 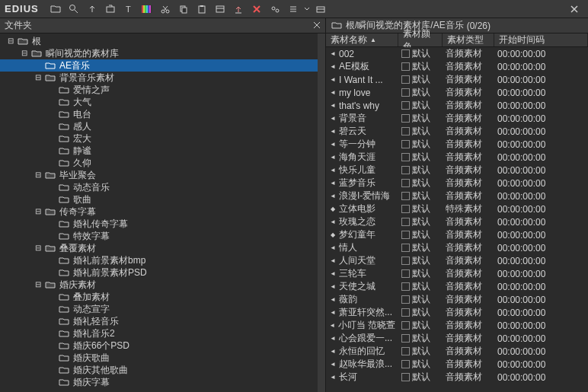 What do you see at coordinates (158, 65) in the screenshot?
I see `tree-item: ·AE音乐` at bounding box center [158, 65].